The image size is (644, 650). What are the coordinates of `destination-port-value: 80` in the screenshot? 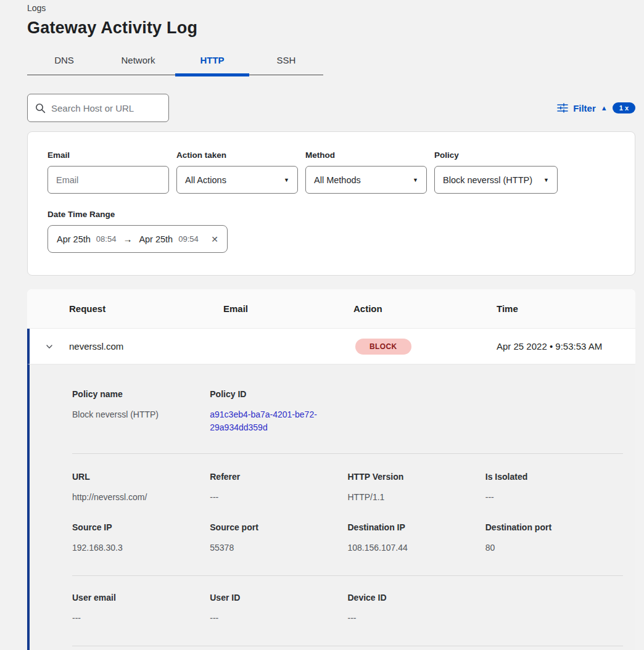 It's located at (554, 548).